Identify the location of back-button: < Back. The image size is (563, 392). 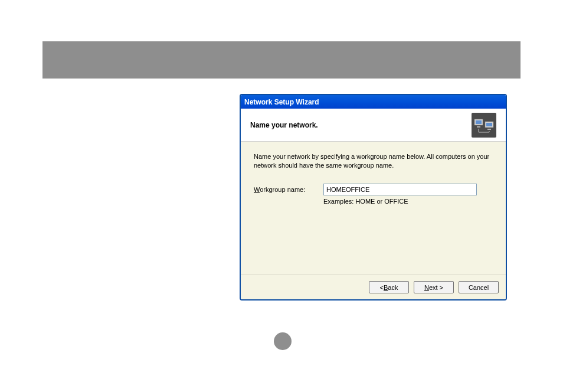
(389, 287).